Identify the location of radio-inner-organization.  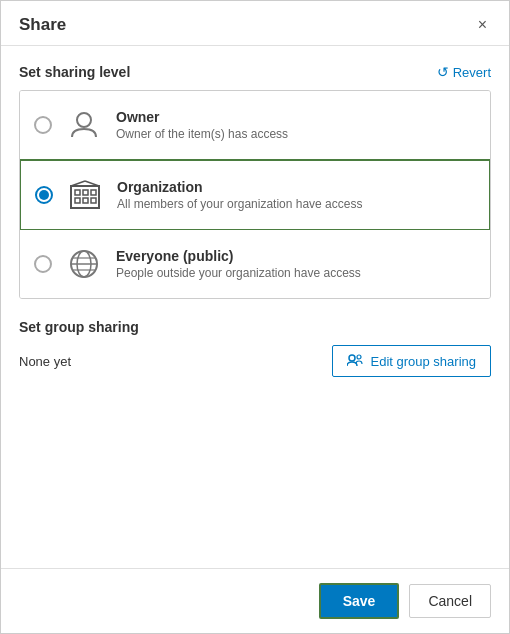
(44, 195).